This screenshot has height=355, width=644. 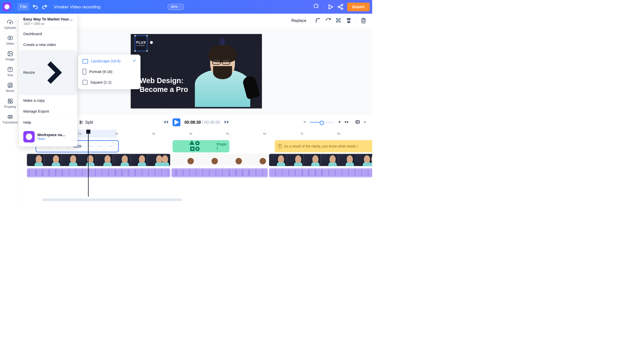 What do you see at coordinates (338, 21) in the screenshot?
I see `transparency-icon` at bounding box center [338, 21].